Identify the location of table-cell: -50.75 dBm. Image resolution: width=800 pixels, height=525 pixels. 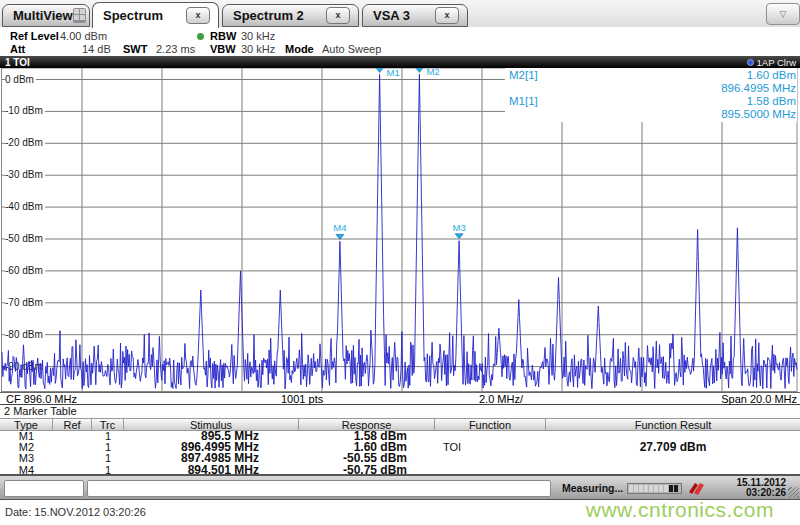
(367, 470).